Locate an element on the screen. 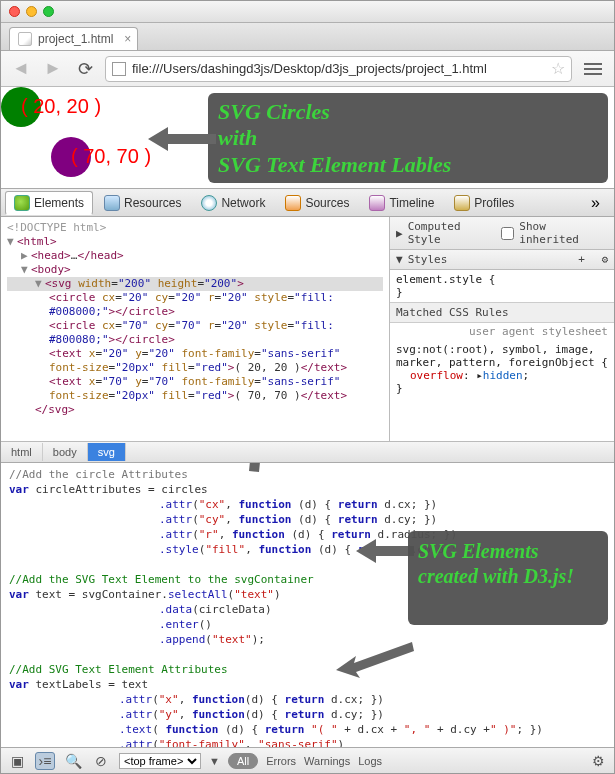  tree-line: ▼<html> is located at coordinates (195, 242).